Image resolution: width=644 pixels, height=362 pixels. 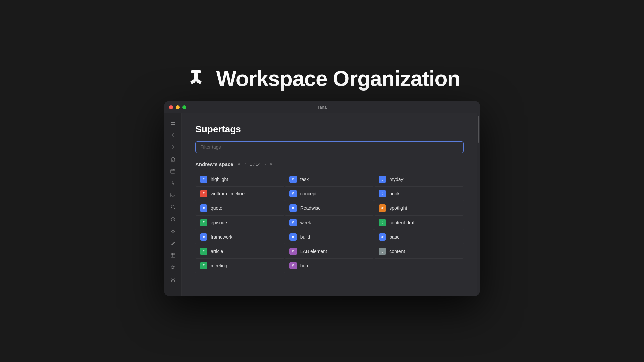 What do you see at coordinates (173, 204) in the screenshot?
I see `sidebar` at bounding box center [173, 204].